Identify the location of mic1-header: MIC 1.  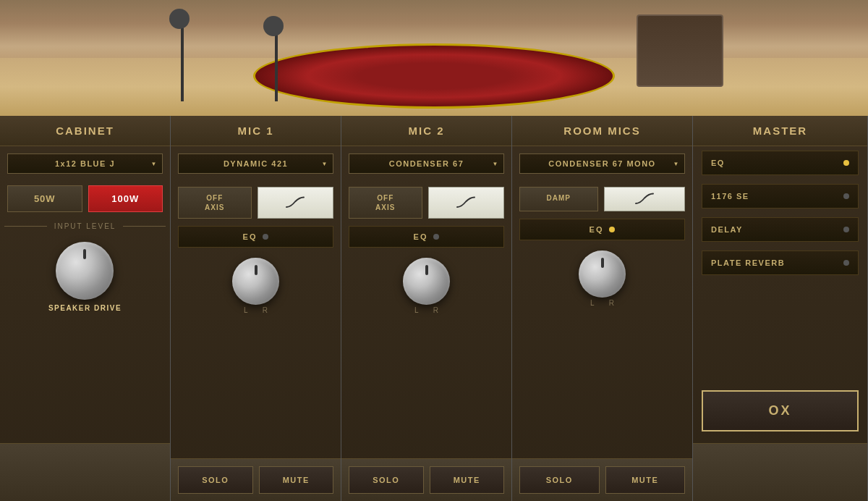
(256, 131).